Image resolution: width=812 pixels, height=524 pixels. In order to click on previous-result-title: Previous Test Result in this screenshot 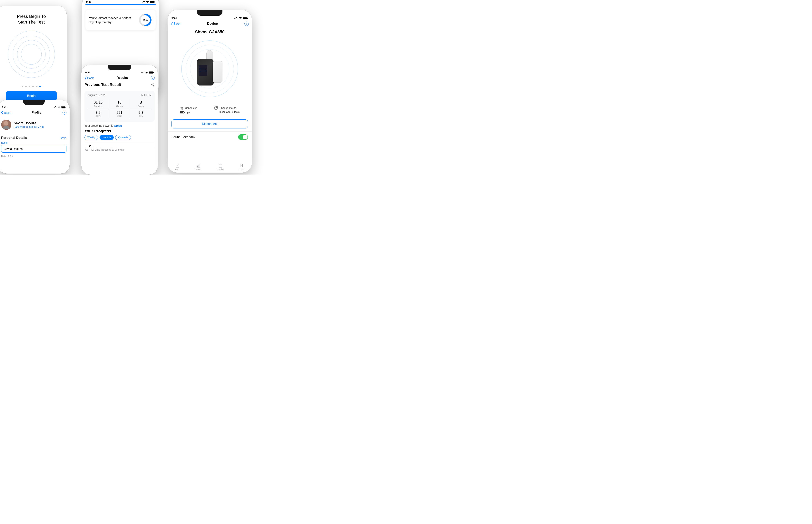, I will do `click(103, 85)`.